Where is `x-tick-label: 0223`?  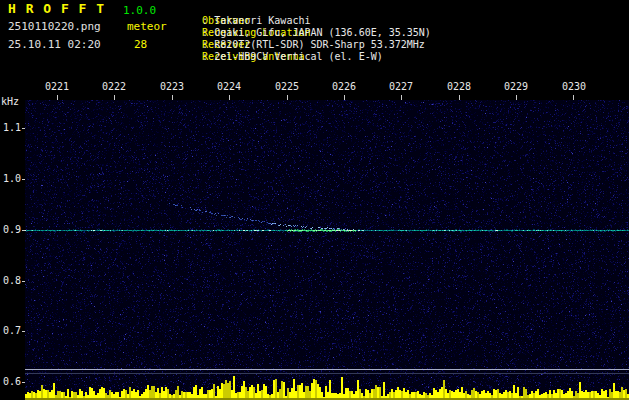 x-tick-label: 0223 is located at coordinates (172, 87).